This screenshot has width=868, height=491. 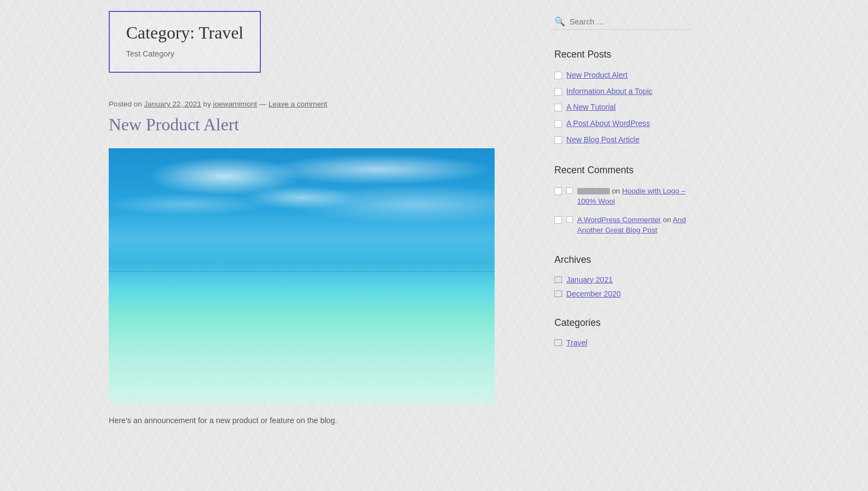 What do you see at coordinates (622, 140) in the screenshot?
I see `list-item: New Blog Post Article` at bounding box center [622, 140].